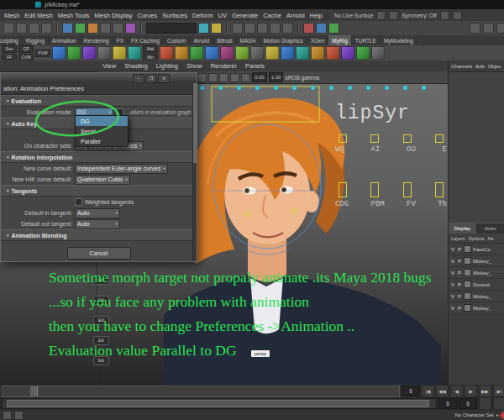 The height and width of the screenshot is (420, 504). Describe the element at coordinates (223, 66) in the screenshot. I see `panel-menu-renderer: Renderer` at that location.